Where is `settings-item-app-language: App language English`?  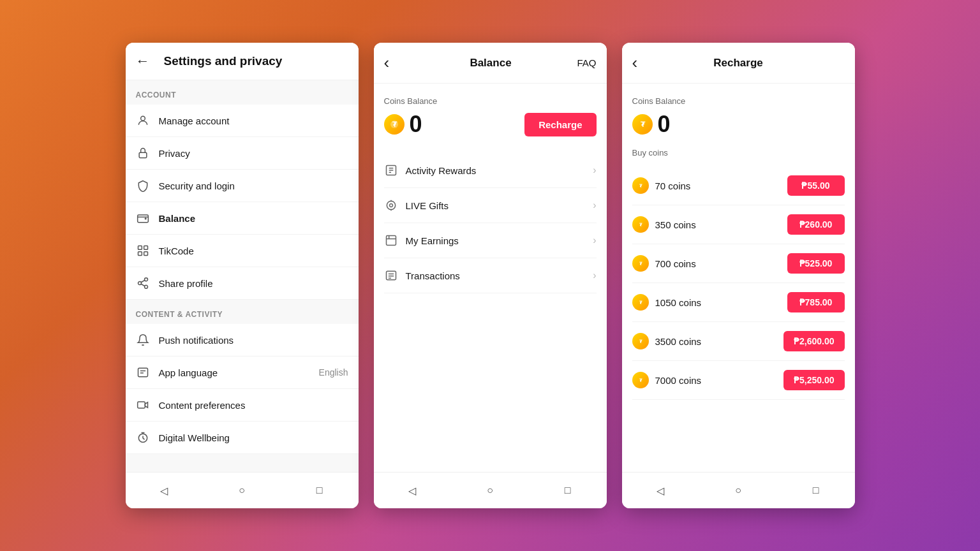
settings-item-app-language: App language English is located at coordinates (242, 372).